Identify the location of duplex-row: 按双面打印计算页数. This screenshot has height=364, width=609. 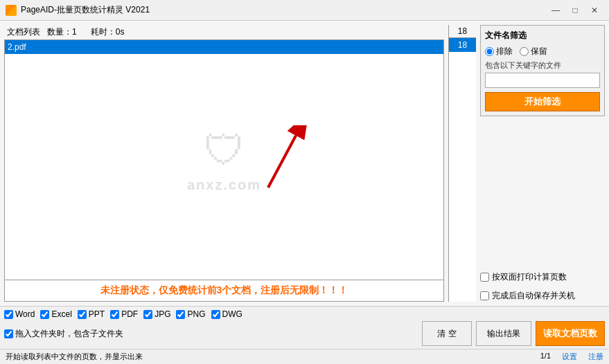
(542, 277).